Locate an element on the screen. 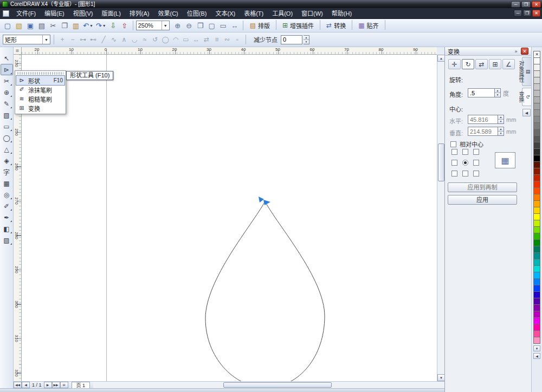  angle-spinner: ▲▼ is located at coordinates (498, 93).